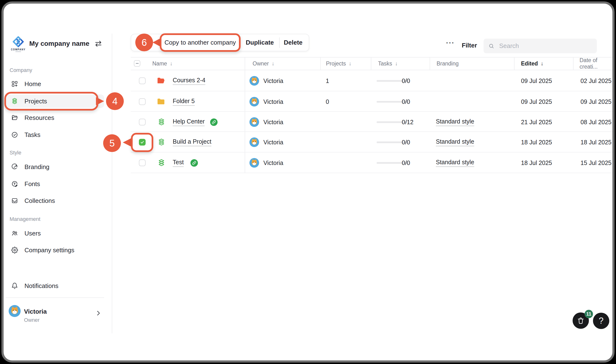 Image resolution: width=616 pixels, height=364 pixels. Describe the element at coordinates (596, 81) in the screenshot. I see `created-date: 02 Jul 2025` at that location.